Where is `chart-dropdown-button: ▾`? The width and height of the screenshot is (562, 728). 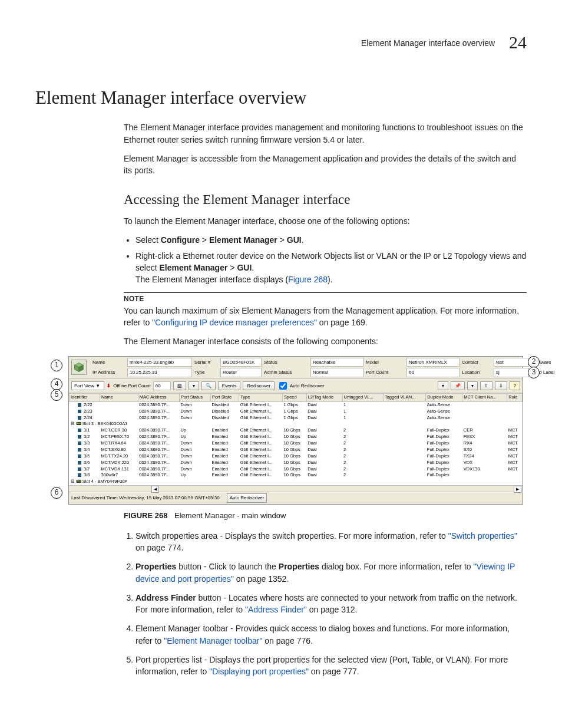
chart-dropdown-button: ▾ is located at coordinates (194, 386).